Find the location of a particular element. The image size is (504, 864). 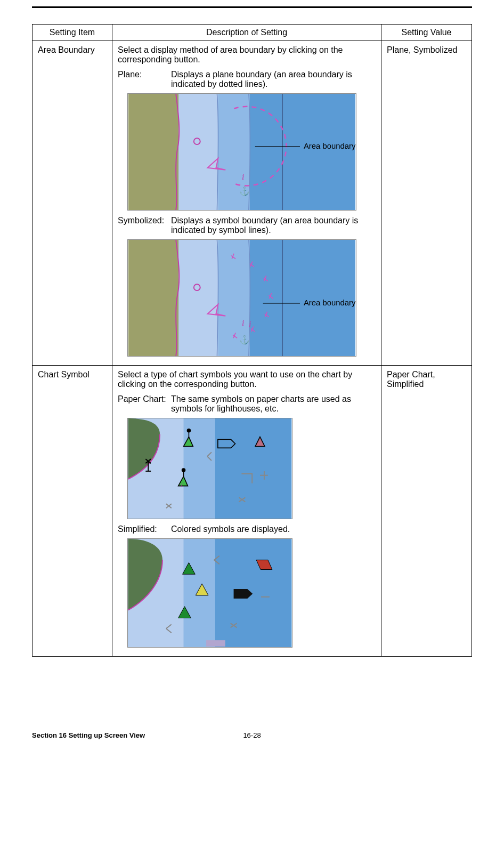

setting-value-cell: Plane, Symbolized is located at coordinates (427, 204).